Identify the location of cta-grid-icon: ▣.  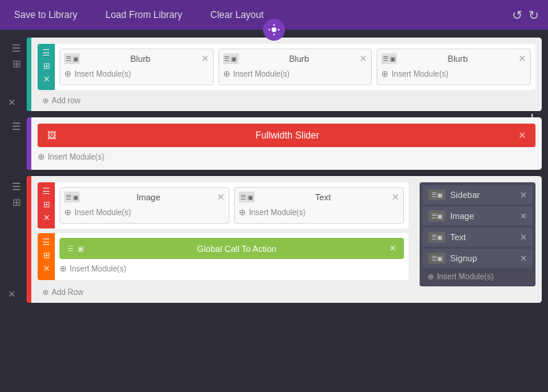
(81, 249).